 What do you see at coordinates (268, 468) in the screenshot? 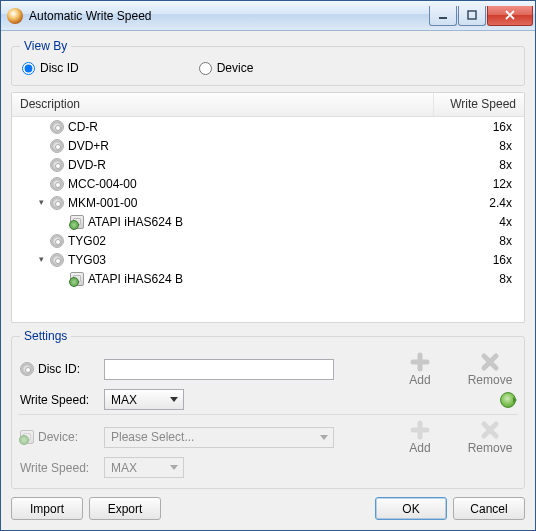
I see `settings-row-device-write-speed: Write Speed: MAX` at bounding box center [268, 468].